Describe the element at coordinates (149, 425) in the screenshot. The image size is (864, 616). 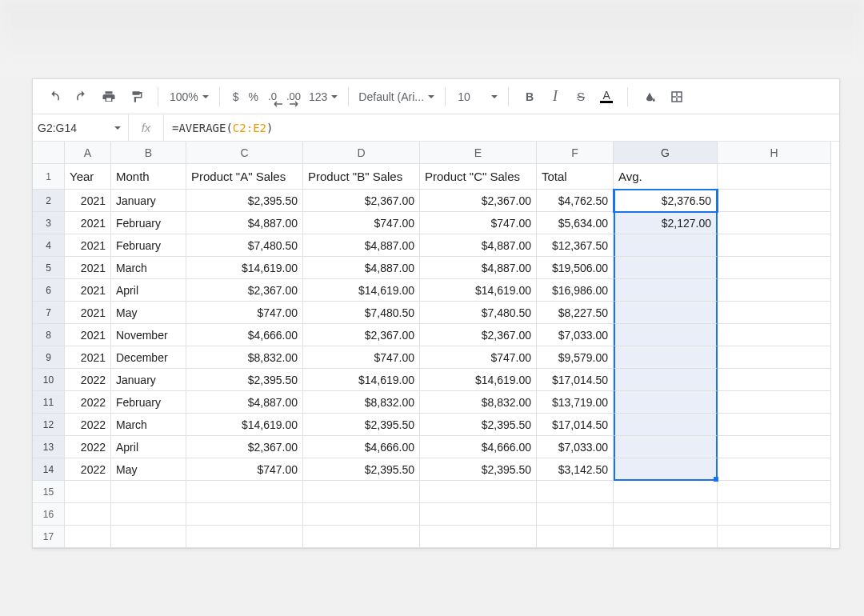
I see `cell-B12: March` at that location.